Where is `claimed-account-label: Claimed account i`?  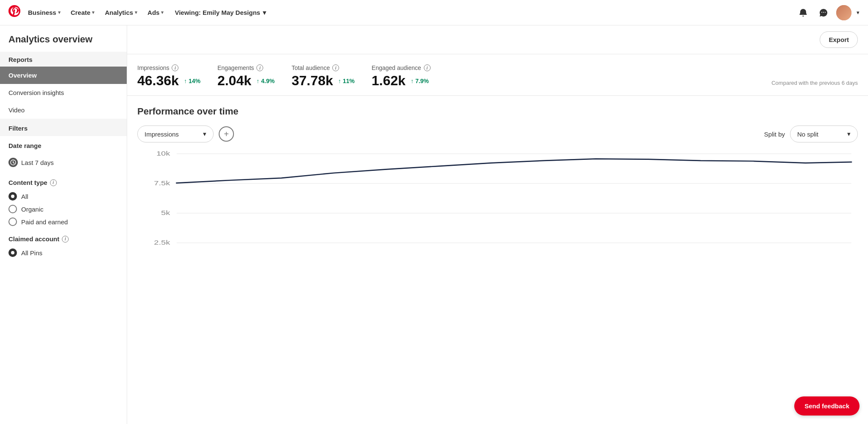
claimed-account-label: Claimed account i is located at coordinates (64, 239).